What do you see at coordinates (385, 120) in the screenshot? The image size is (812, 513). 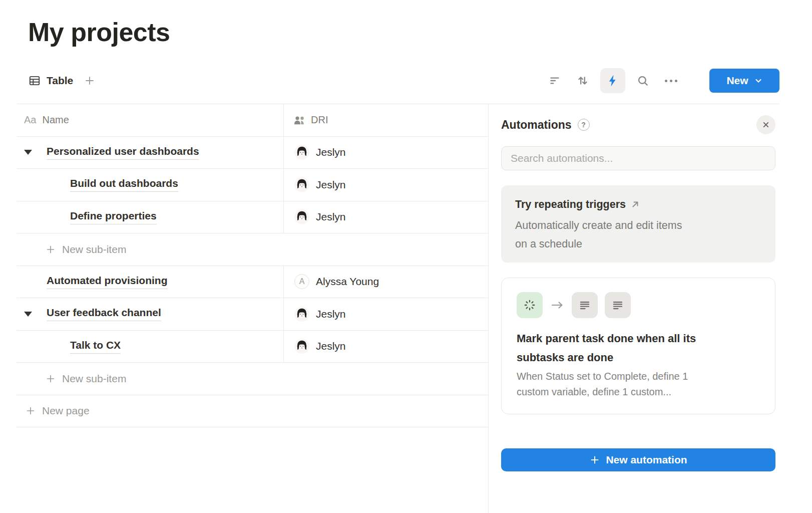 I see `column-header-dri: DRI` at bounding box center [385, 120].